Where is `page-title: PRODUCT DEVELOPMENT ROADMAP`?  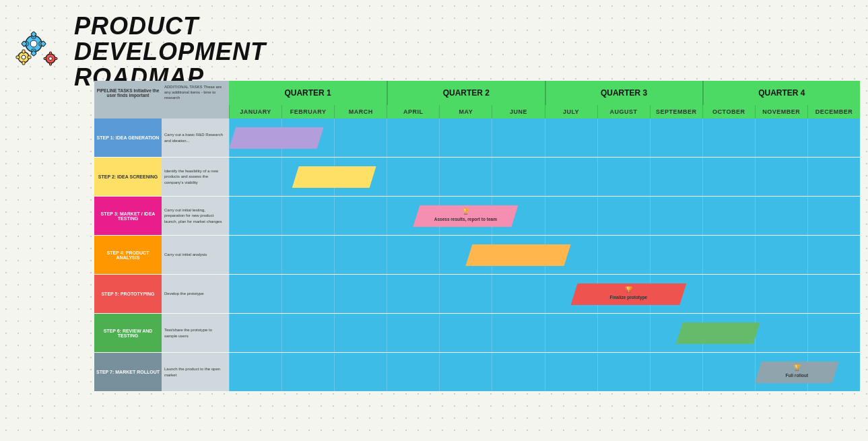
page-title: PRODUCT DEVELOPMENT ROADMAP is located at coordinates (170, 51).